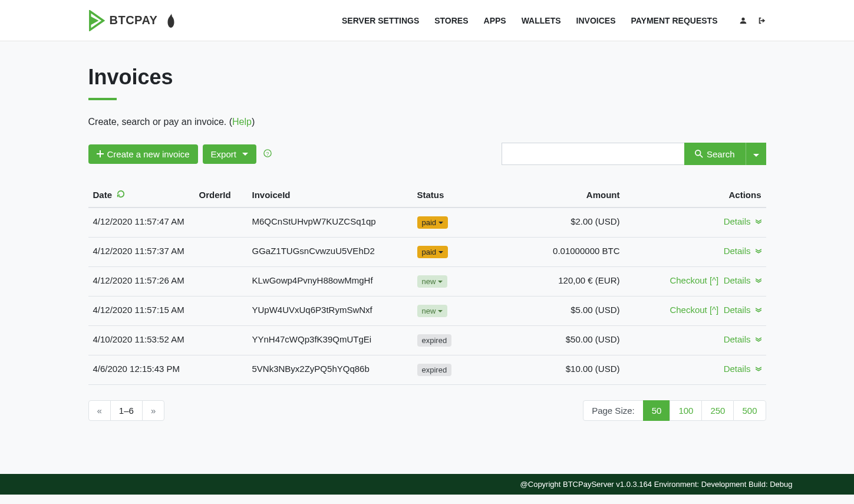 Image resolution: width=854 pixels, height=504 pixels. I want to click on btcpay-logo-icon, so click(97, 21).